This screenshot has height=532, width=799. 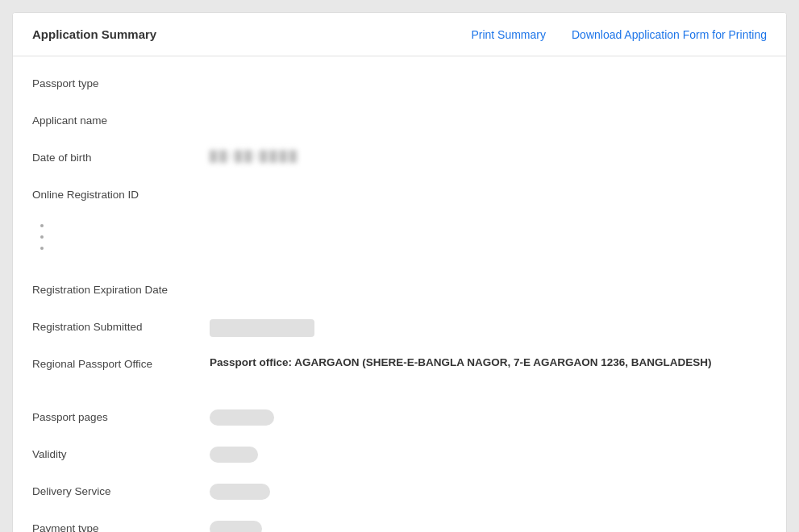 I want to click on reg-expiration-label: Registration Expiration Date, so click(x=121, y=289).